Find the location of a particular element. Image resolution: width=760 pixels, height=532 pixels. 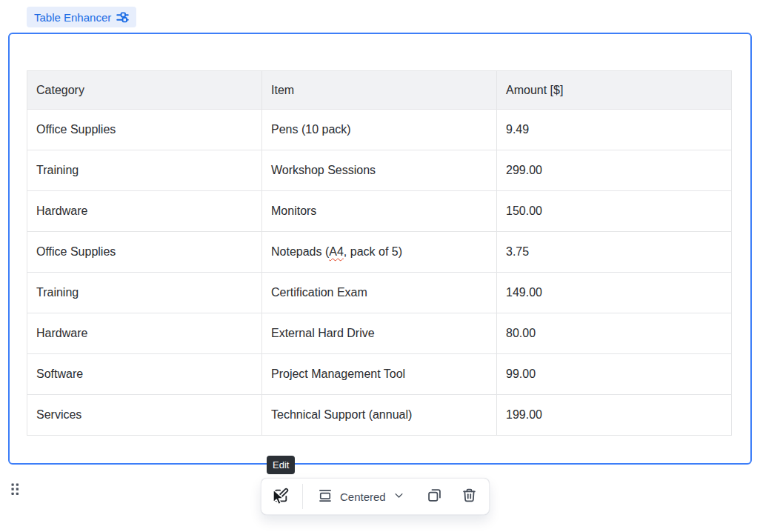

cell-category: Services is located at coordinates (145, 415).